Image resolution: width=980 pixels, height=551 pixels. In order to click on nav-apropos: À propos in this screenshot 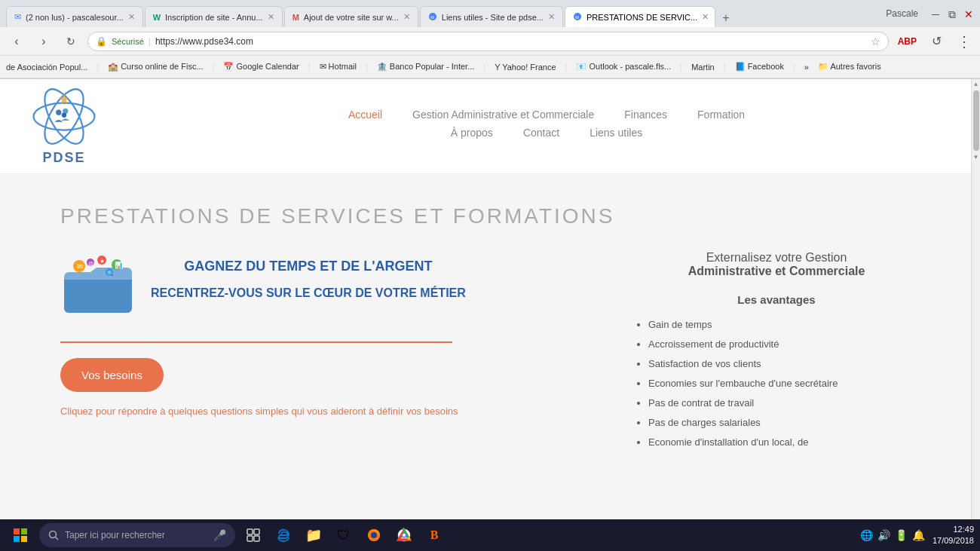, I will do `click(472, 133)`.